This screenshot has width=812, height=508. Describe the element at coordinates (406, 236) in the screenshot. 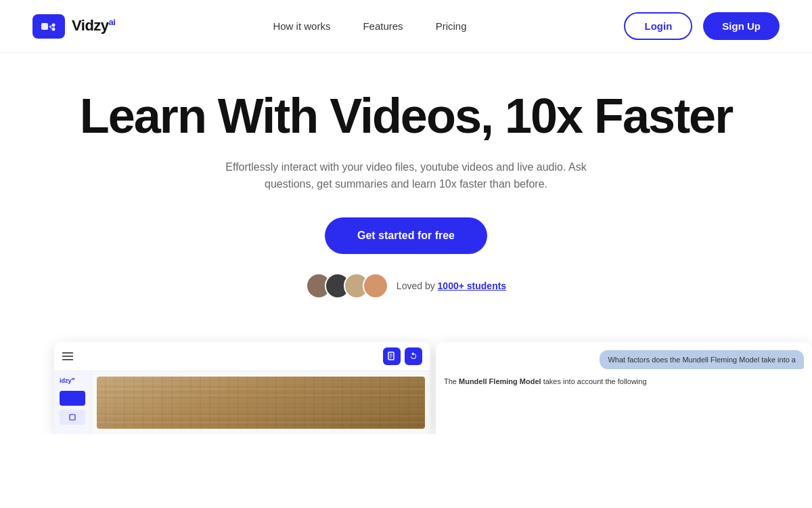

I see `cta-button: Get started for free` at that location.